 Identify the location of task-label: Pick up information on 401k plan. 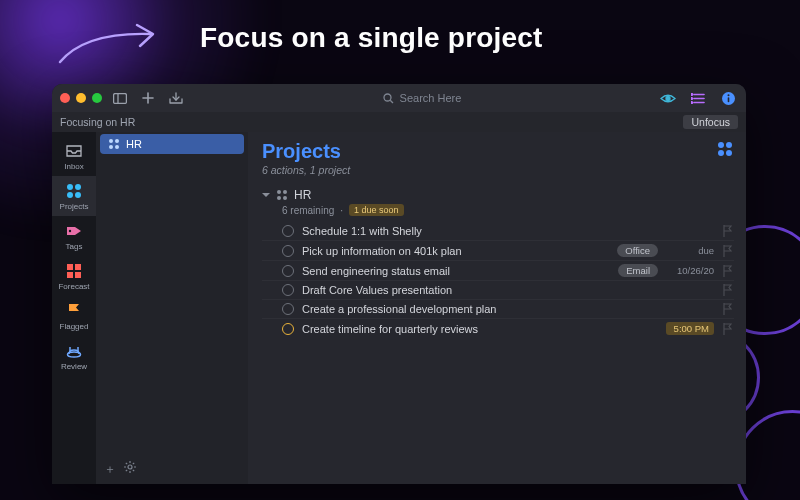
(456, 251).